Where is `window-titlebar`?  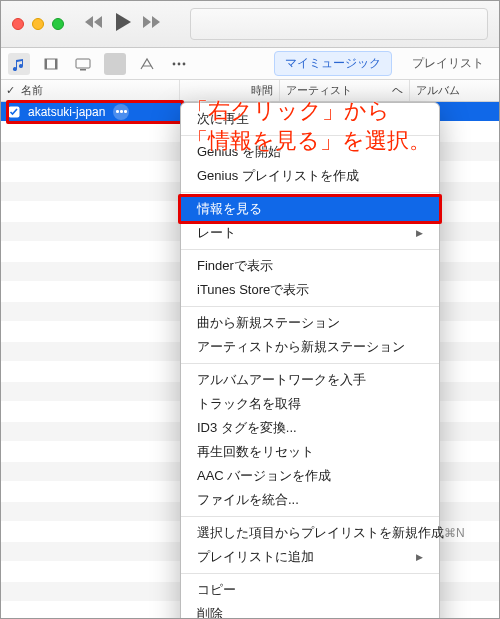 window-titlebar is located at coordinates (250, 24).